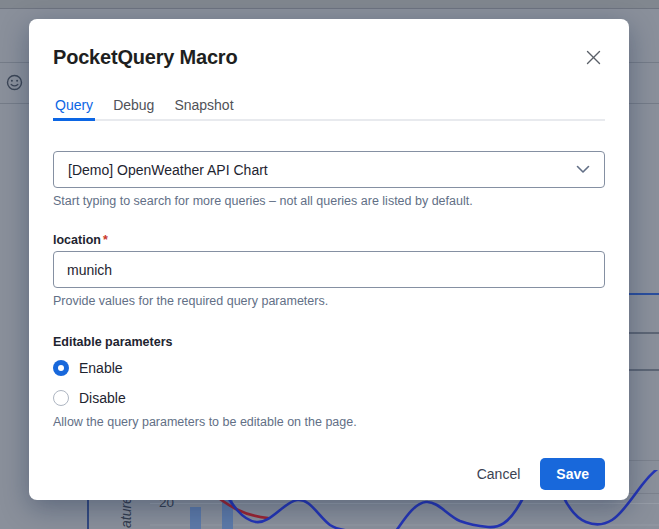  I want to click on required-asterisk: *, so click(106, 240).